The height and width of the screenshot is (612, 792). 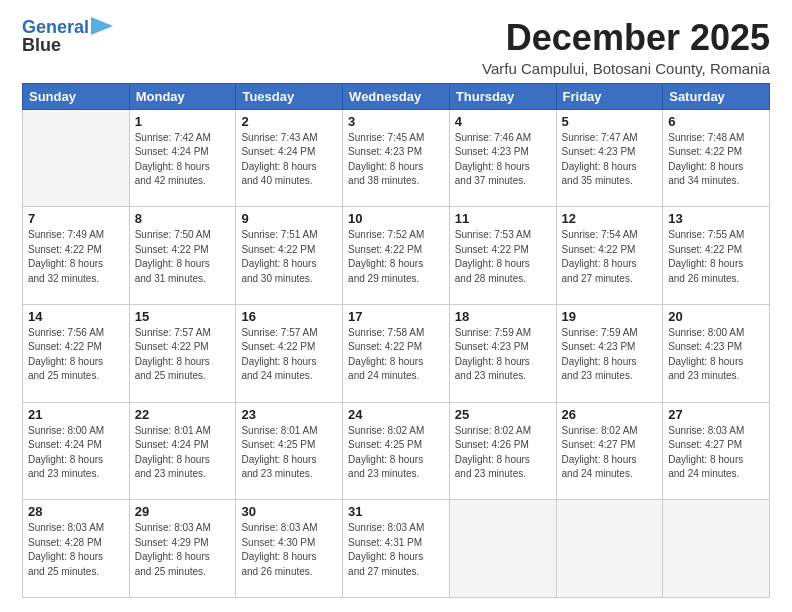 I want to click on day-info: Sunrise: 7:55 AM Sunset: 4:22 PM Dayligh…, so click(x=716, y=257).